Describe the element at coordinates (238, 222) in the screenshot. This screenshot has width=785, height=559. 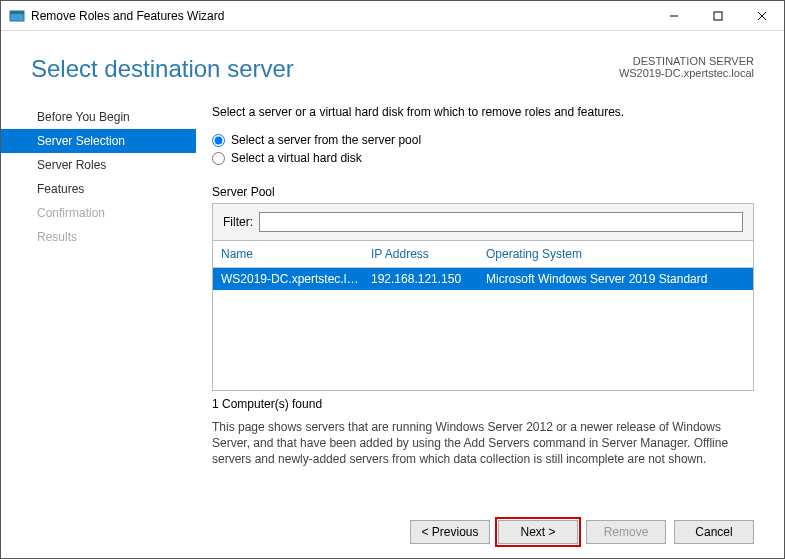
I see `filter-label: Filter:` at that location.